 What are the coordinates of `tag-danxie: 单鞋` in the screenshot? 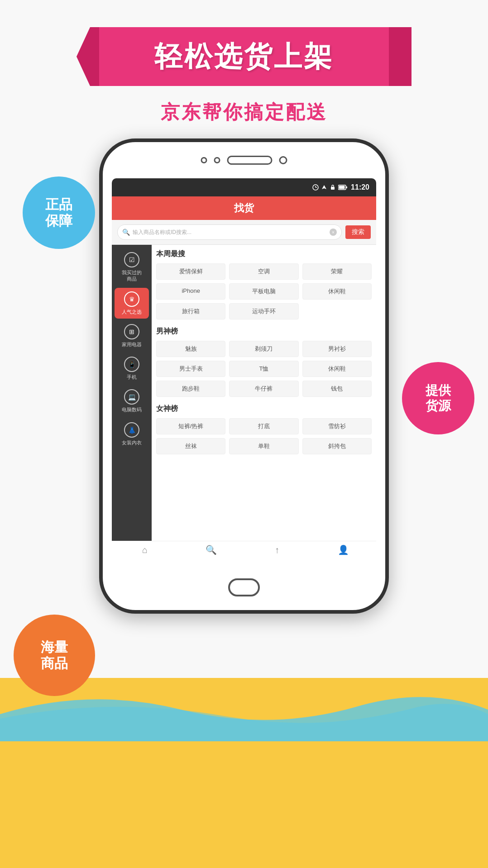 It's located at (263, 446).